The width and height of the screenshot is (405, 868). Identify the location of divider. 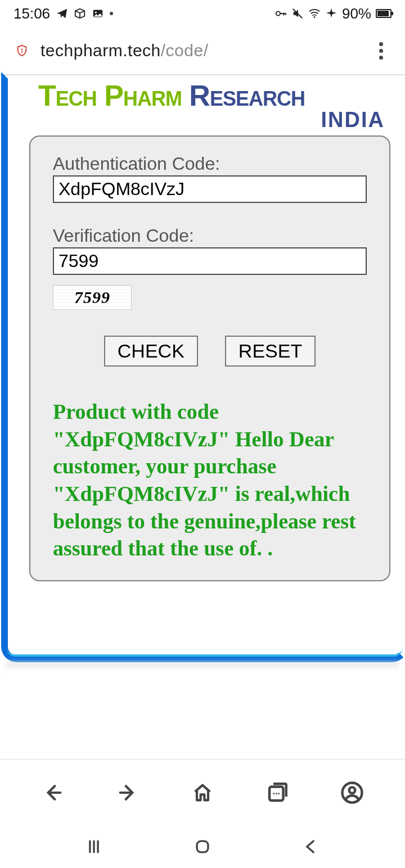
(202, 759).